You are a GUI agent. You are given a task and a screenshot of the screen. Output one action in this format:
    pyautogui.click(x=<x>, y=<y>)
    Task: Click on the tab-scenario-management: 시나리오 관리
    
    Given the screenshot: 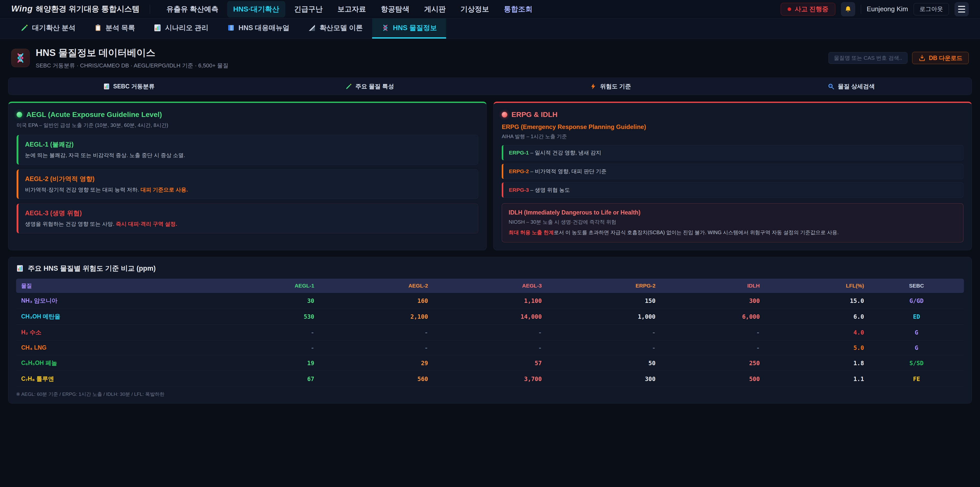 What is the action you would take?
    pyautogui.click(x=181, y=28)
    